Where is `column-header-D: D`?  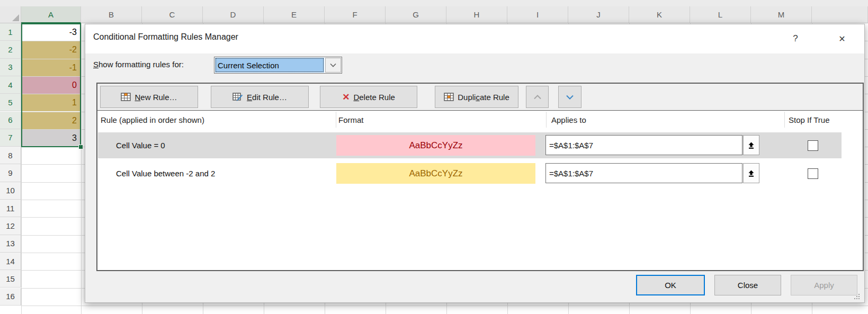
column-header-D: D is located at coordinates (233, 15).